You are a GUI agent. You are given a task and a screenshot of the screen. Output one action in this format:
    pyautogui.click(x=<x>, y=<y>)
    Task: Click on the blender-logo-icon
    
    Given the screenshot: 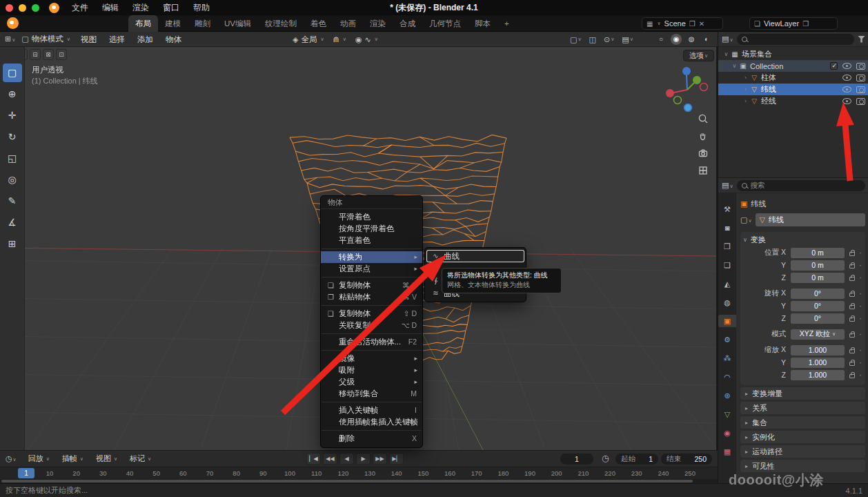 What is the action you would take?
    pyautogui.click(x=12, y=23)
    